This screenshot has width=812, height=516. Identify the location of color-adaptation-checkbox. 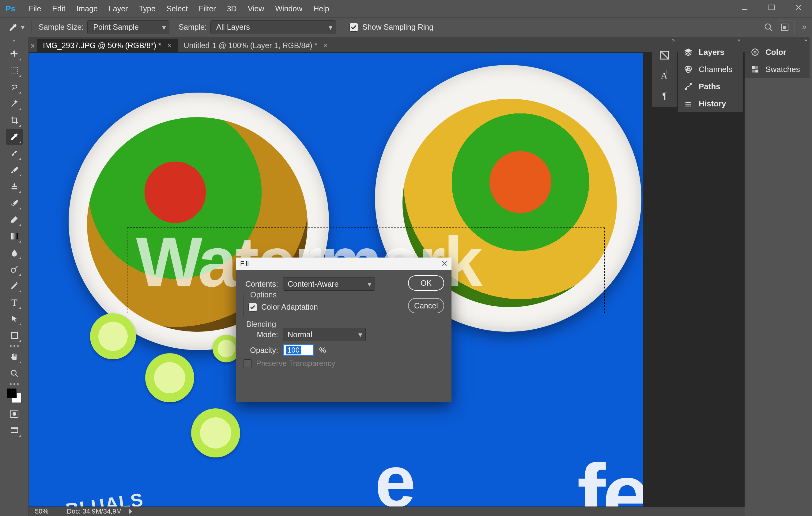
(253, 307).